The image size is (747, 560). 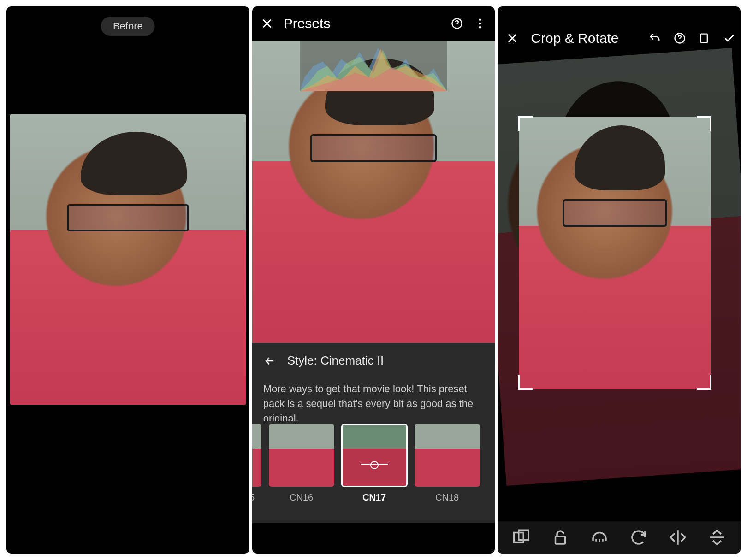 I want to click on panel-title: Presets, so click(x=362, y=24).